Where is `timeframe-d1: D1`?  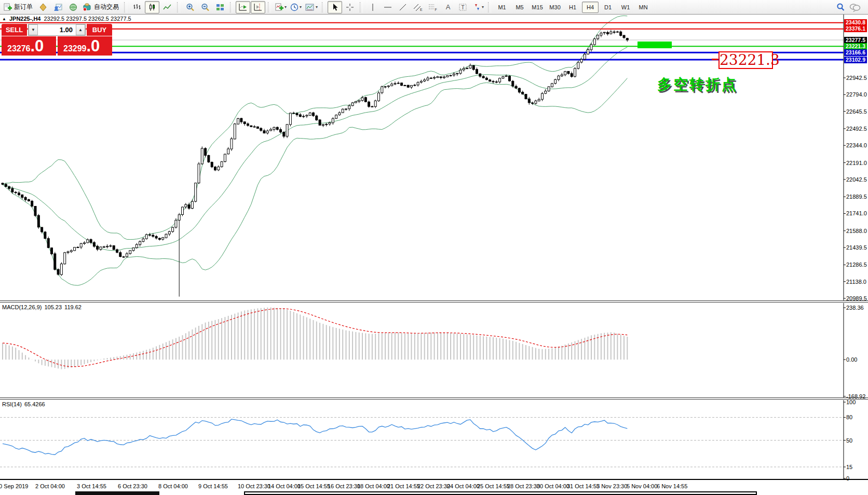 timeframe-d1: D1 is located at coordinates (608, 7).